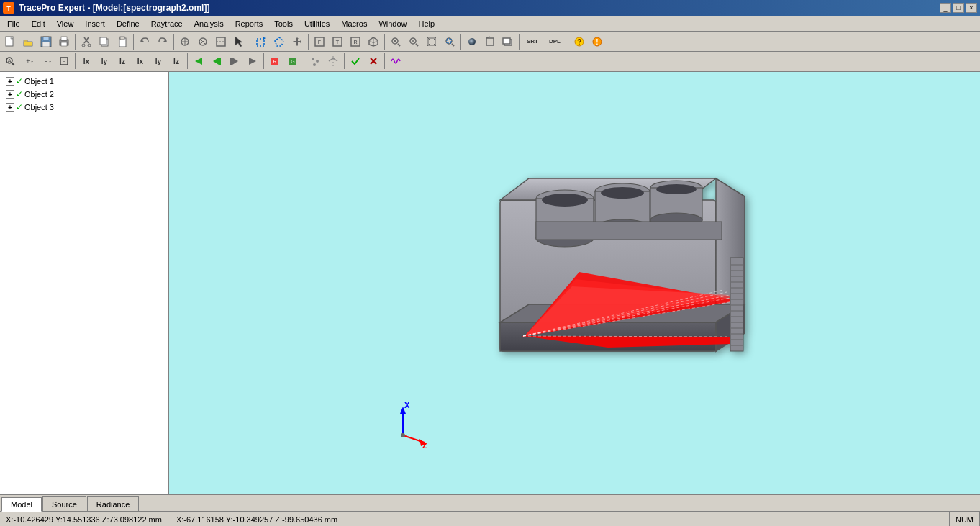 This screenshot has width=980, height=526. Describe the element at coordinates (555, 42) in the screenshot. I see `dpl-button: DPL` at that location.